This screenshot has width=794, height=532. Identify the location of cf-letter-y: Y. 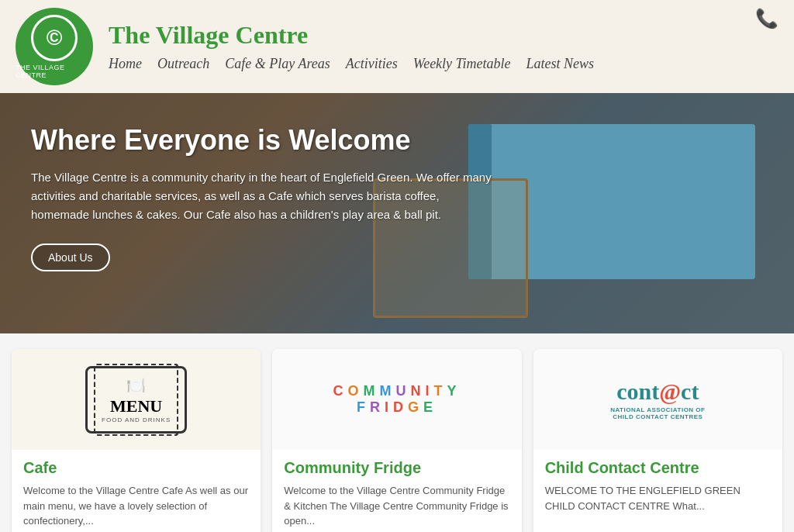
(454, 391).